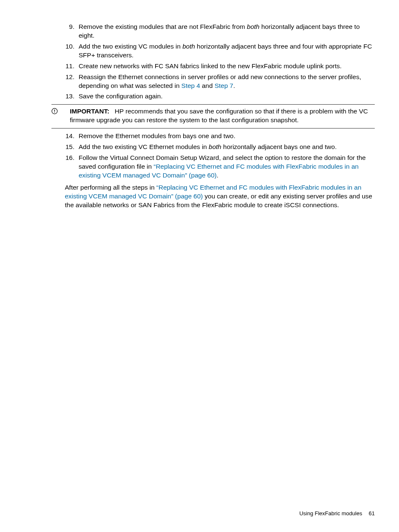  What do you see at coordinates (72, 66) in the screenshot?
I see `item-number: 11.` at bounding box center [72, 66].